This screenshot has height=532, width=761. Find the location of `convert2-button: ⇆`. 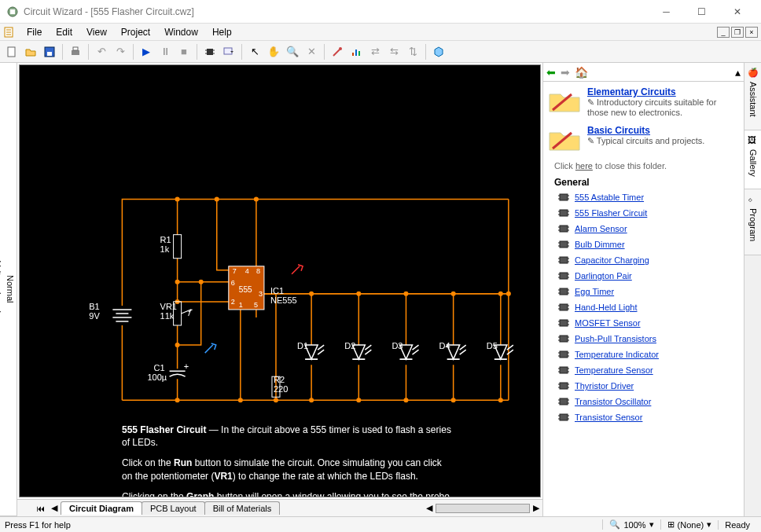

convert2-button: ⇆ is located at coordinates (394, 52).